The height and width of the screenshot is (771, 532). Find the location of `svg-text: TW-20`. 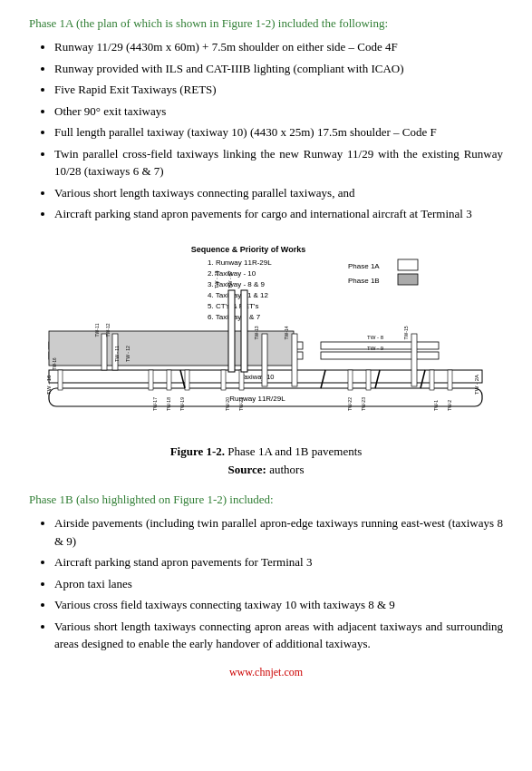

svg-text: TW-20 is located at coordinates (227, 403).